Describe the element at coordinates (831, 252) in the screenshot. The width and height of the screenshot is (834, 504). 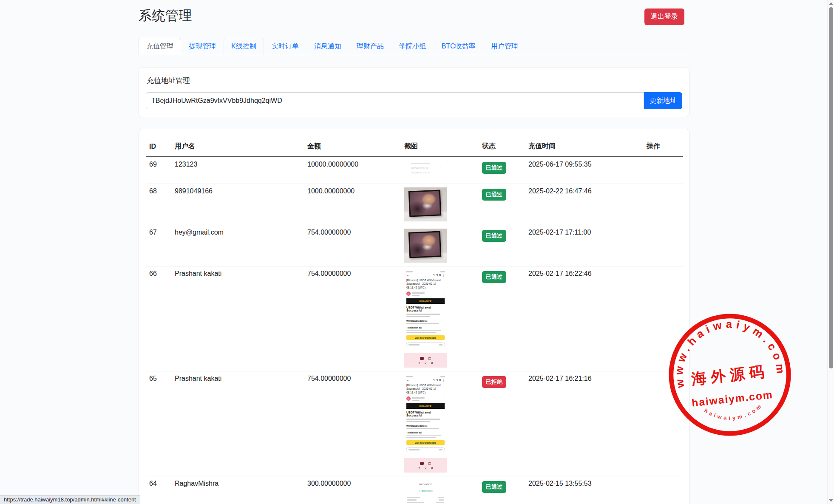
I see `scrollbar` at that location.